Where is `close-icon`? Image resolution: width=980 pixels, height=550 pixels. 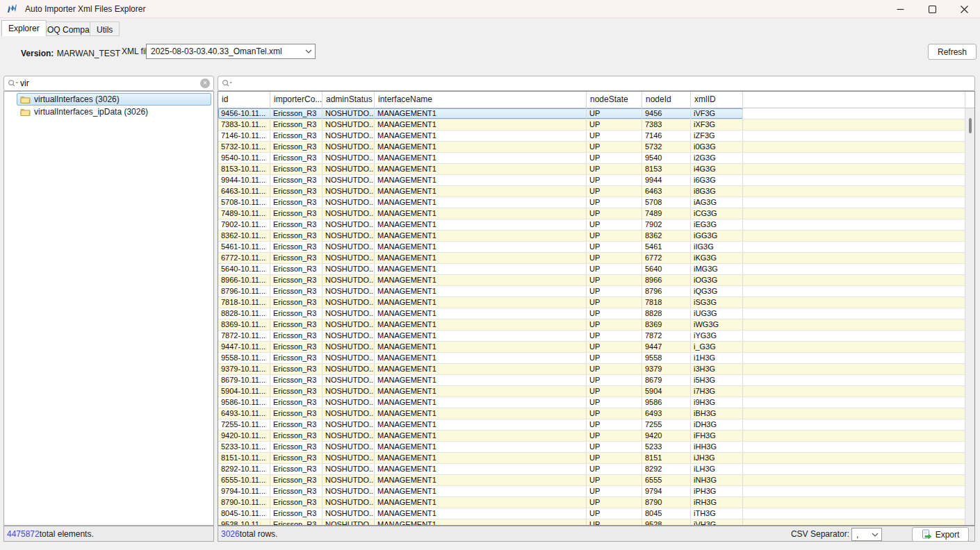 close-icon is located at coordinates (965, 10).